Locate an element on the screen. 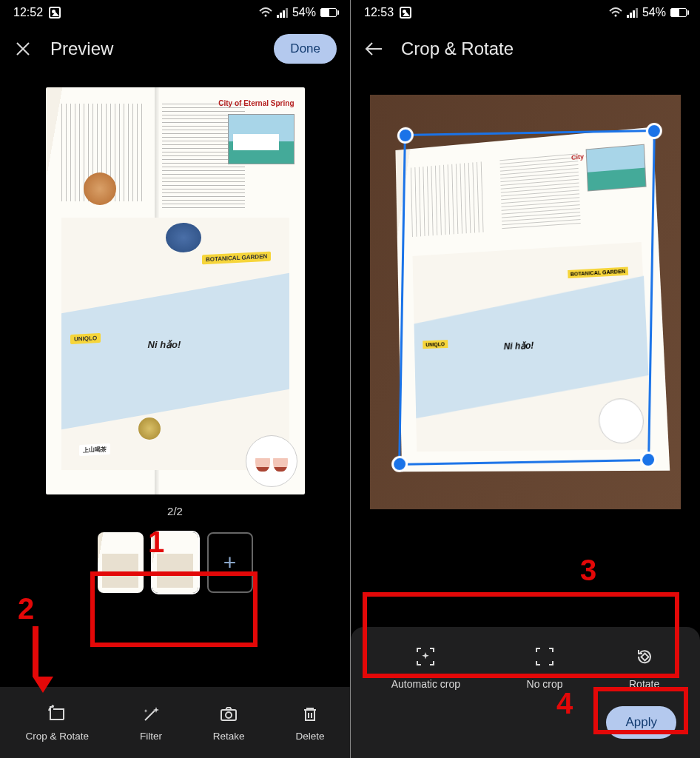  apply-button: Apply is located at coordinates (641, 722).